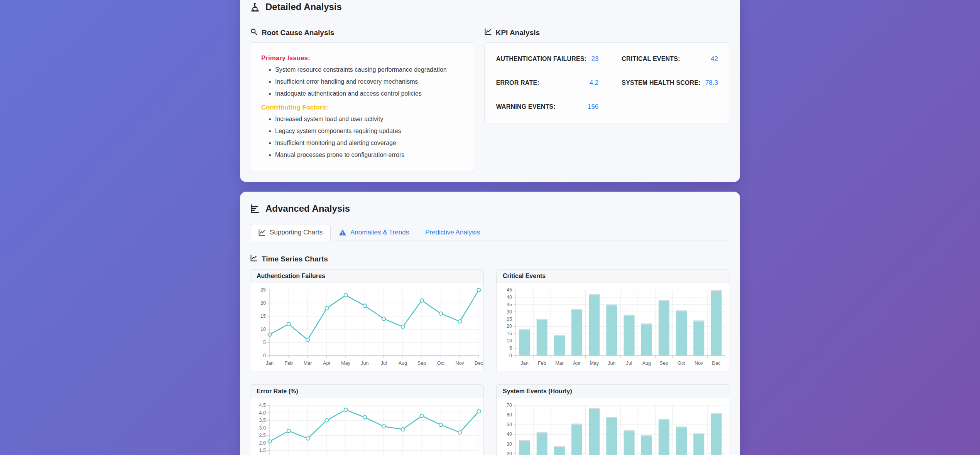 This screenshot has height=455, width=980. Describe the element at coordinates (607, 68) in the screenshot. I see `kpi-column: KPI Analysis AUTHENTICATION FAILURES:23C…` at that location.